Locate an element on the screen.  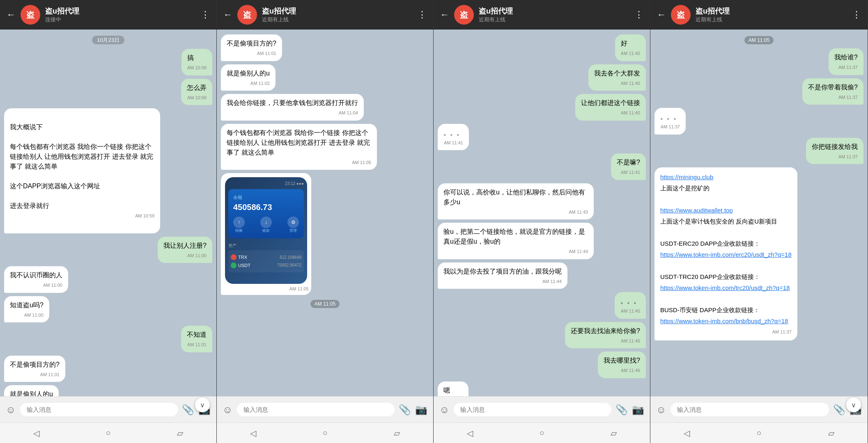
phone-screen: 23:12 ●●● 余额 450586.73 ↑转账 ↓收款 ⚙管理 资产 is located at coordinates (266, 231).